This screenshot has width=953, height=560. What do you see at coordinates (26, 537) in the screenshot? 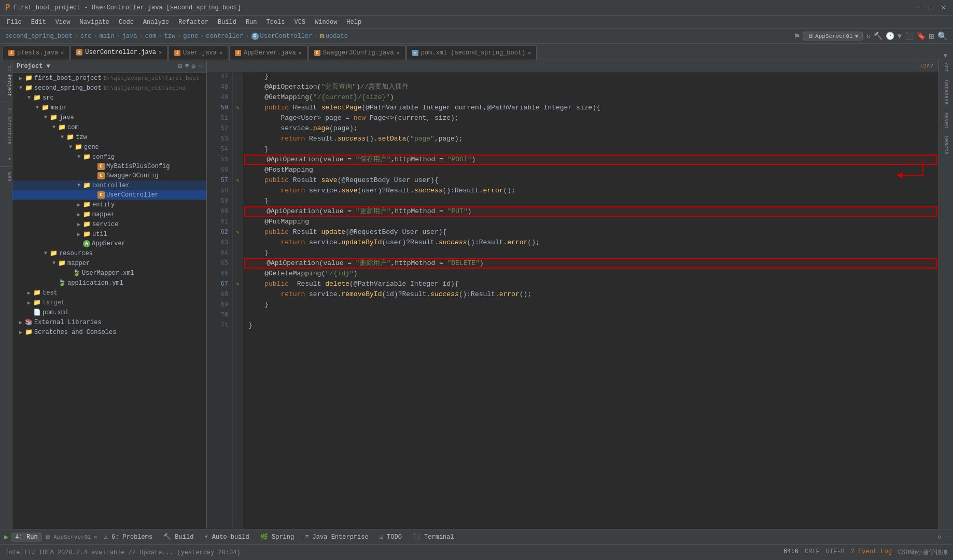
I see `bottom-tab-run: 4: Run` at bounding box center [26, 537].